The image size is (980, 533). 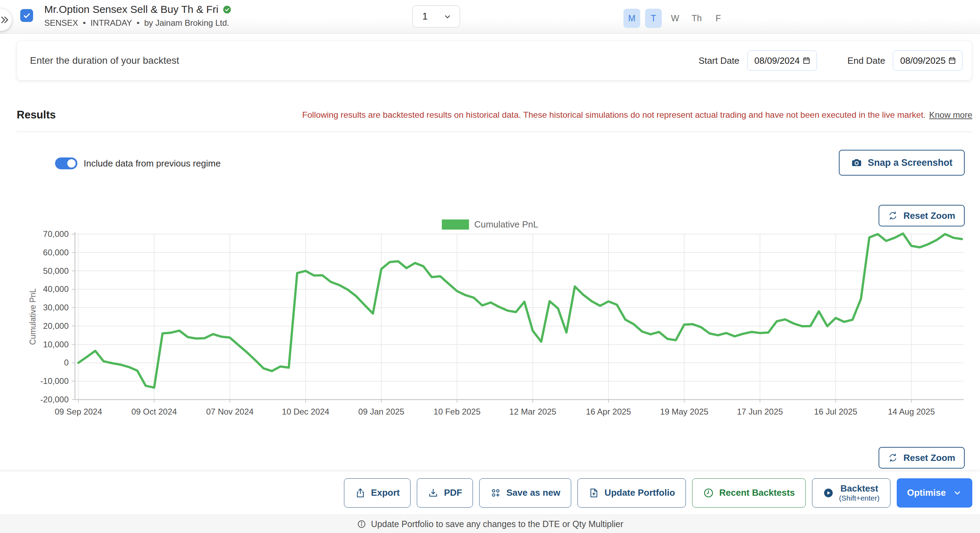 What do you see at coordinates (495, 493) in the screenshot?
I see `grid-plus-icon` at bounding box center [495, 493].